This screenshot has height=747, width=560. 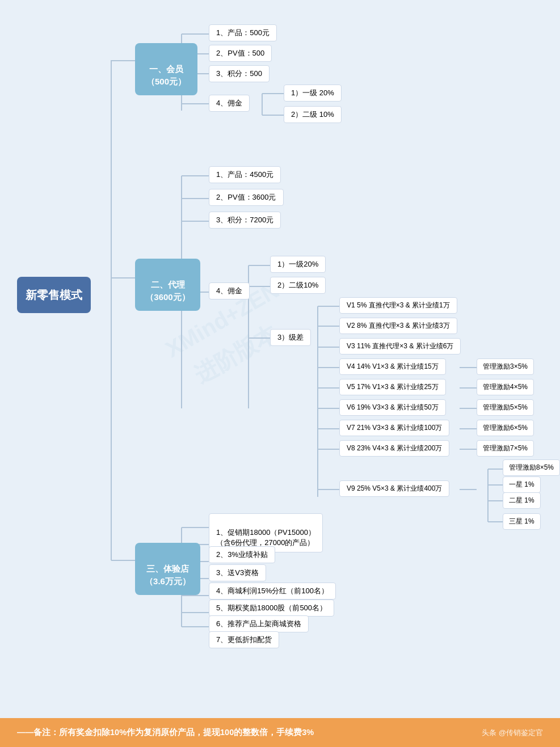 I want to click on l1-huiyuan: 一、会员 （500元）, so click(x=166, y=69).